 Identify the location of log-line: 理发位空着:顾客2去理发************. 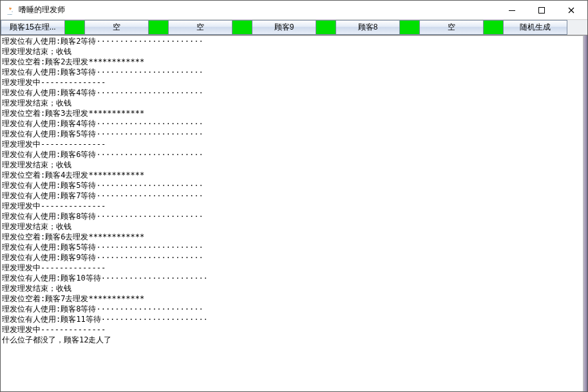
(292, 62).